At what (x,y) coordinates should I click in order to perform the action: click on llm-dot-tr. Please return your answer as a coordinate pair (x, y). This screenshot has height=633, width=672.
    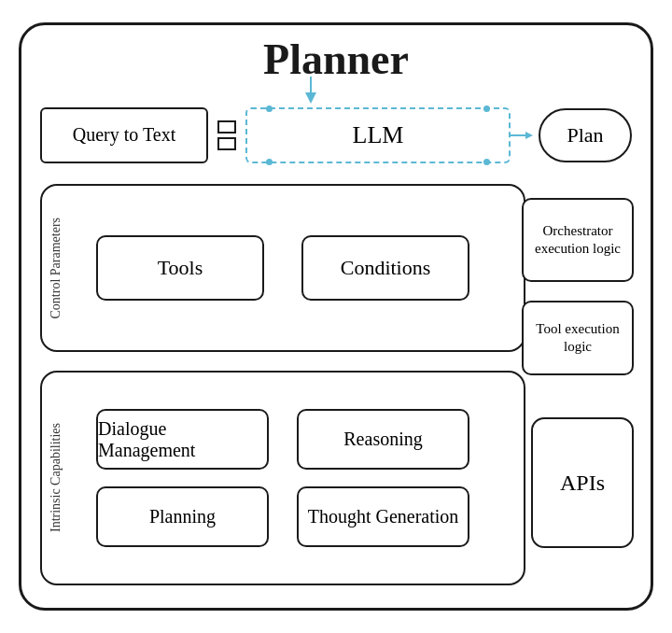
    Looking at the image, I should click on (487, 108).